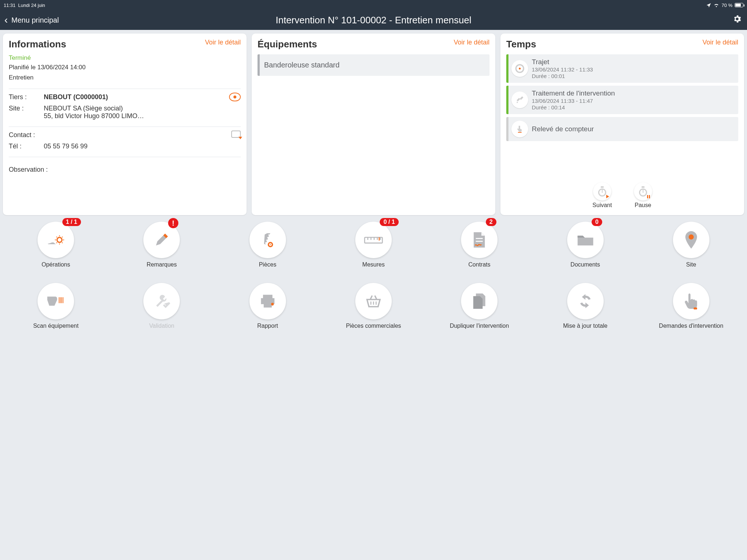  What do you see at coordinates (9, 5) in the screenshot?
I see `clock-time: 11:31` at bounding box center [9, 5].